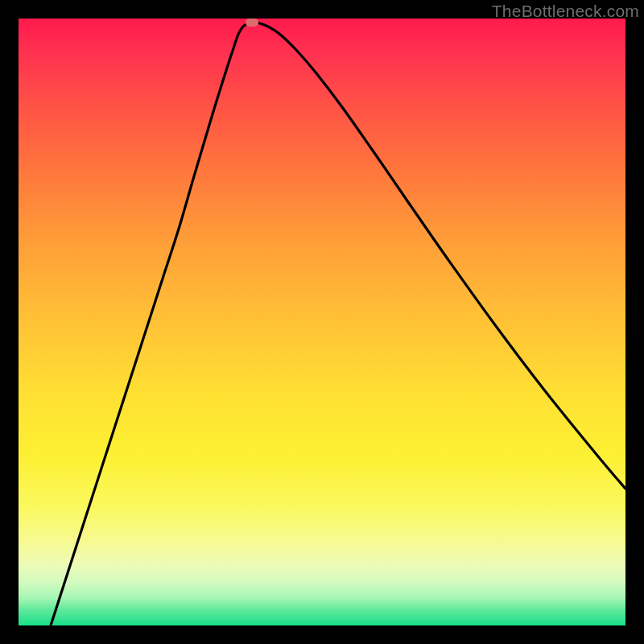  What do you see at coordinates (252, 23) in the screenshot?
I see `minimum-marker` at bounding box center [252, 23].